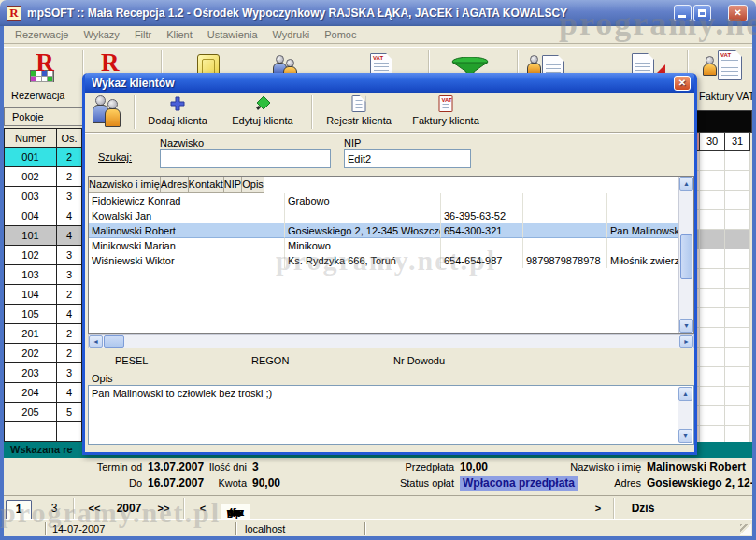  Describe the element at coordinates (391, 231) in the screenshot. I see `client-row: Malinowski Robert Gosiewskiego 2, 12-345…` at that location.